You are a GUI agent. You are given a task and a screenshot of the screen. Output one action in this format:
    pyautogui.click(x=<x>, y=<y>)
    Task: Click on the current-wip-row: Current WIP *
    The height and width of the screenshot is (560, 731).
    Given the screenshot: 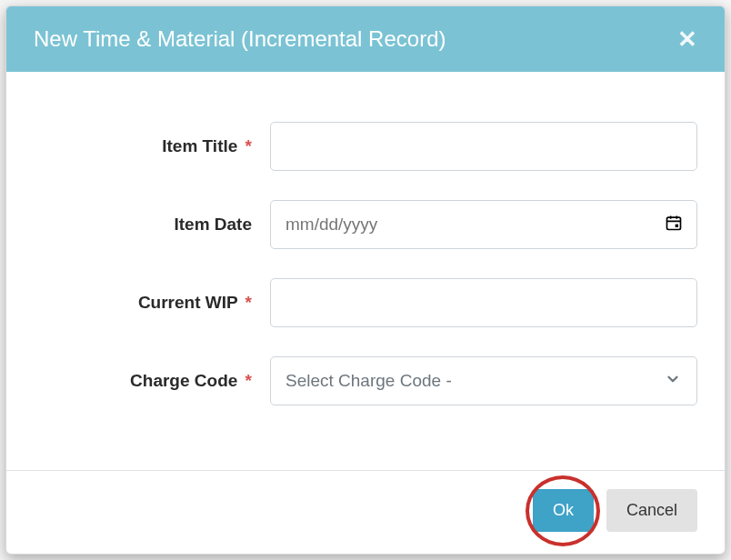 What is the action you would take?
    pyautogui.click(x=366, y=303)
    